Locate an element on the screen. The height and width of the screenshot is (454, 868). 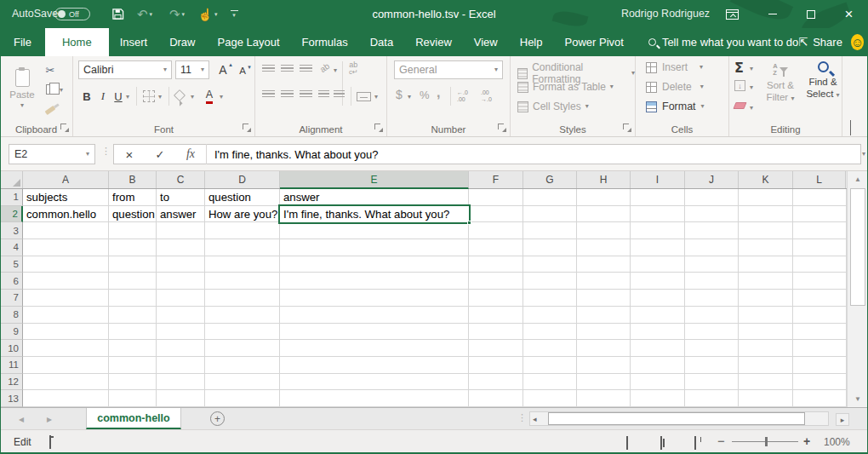
tab-page-layout: Page Layout is located at coordinates (248, 43).